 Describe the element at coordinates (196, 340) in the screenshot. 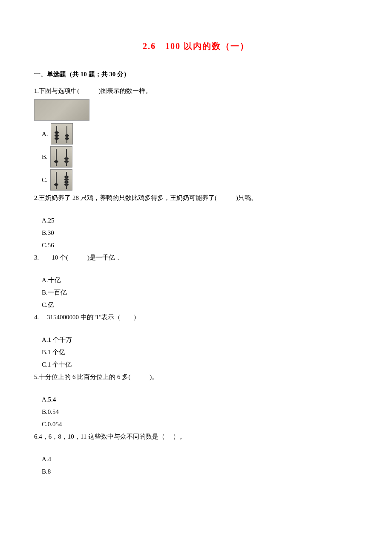

I see `question-4-option-a: A.1 个千万` at that location.